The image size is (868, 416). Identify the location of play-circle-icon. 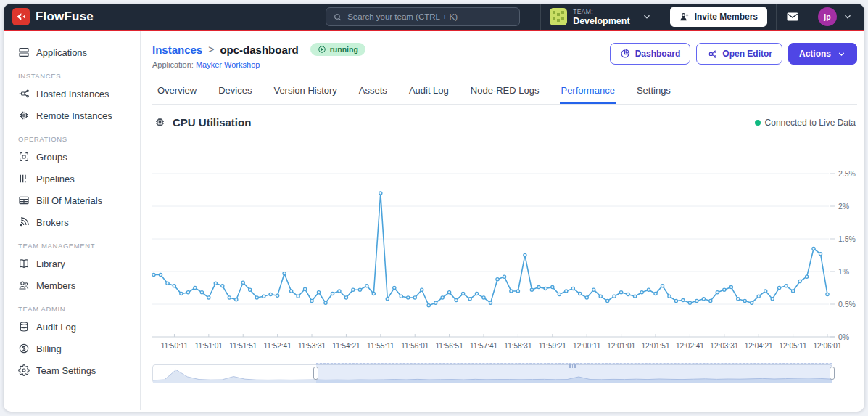
(322, 49).